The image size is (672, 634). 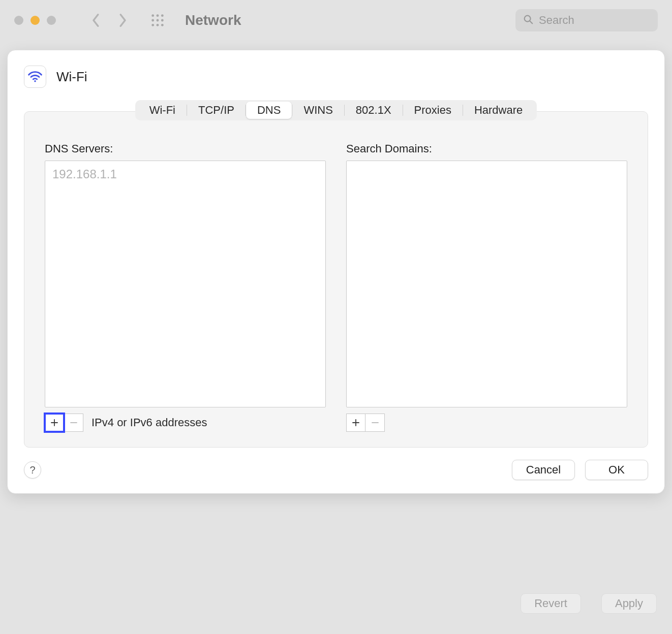 What do you see at coordinates (96, 20) in the screenshot?
I see `back-button` at bounding box center [96, 20].